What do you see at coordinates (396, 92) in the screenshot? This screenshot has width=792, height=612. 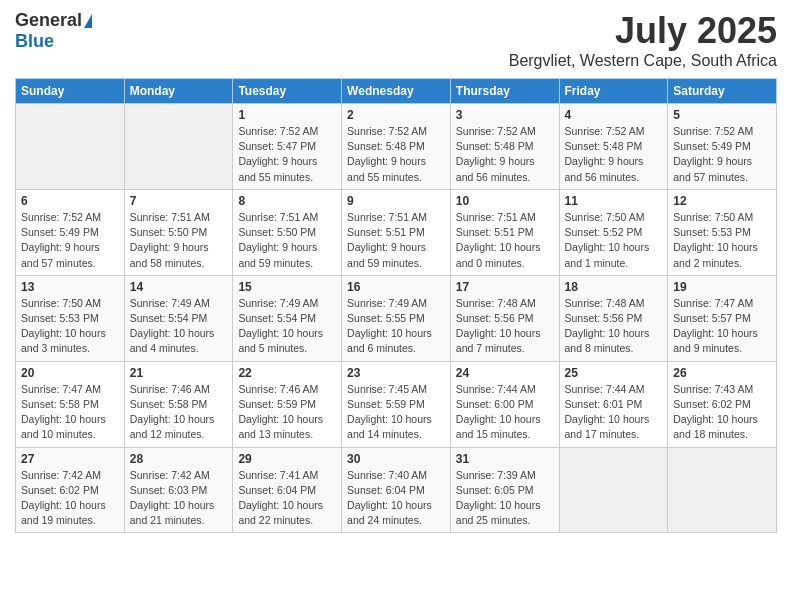 I see `calendar-header: SundayMondayTuesdayWednesdayThursdayFrid…` at bounding box center [396, 92].